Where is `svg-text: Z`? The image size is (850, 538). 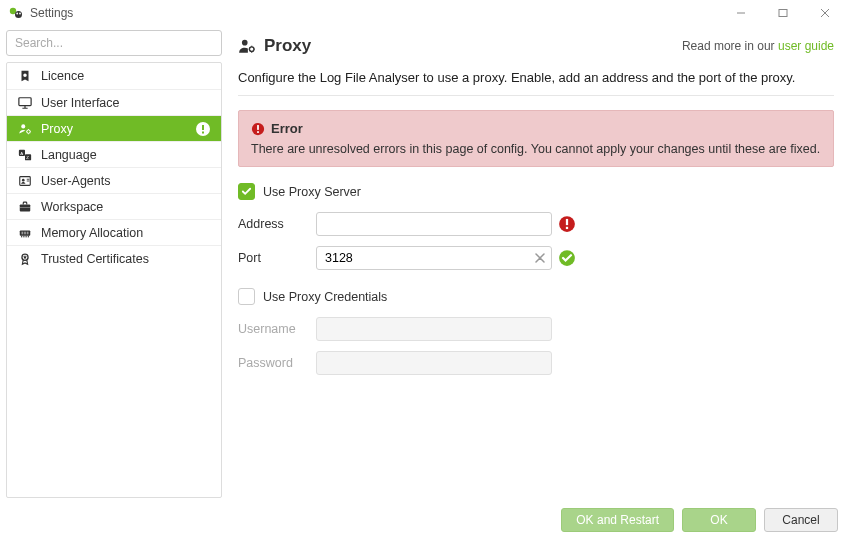 svg-text: Z is located at coordinates (28, 156).